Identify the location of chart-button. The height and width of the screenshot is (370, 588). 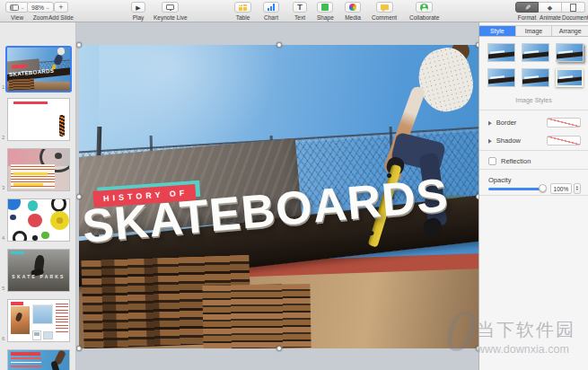
(271, 7).